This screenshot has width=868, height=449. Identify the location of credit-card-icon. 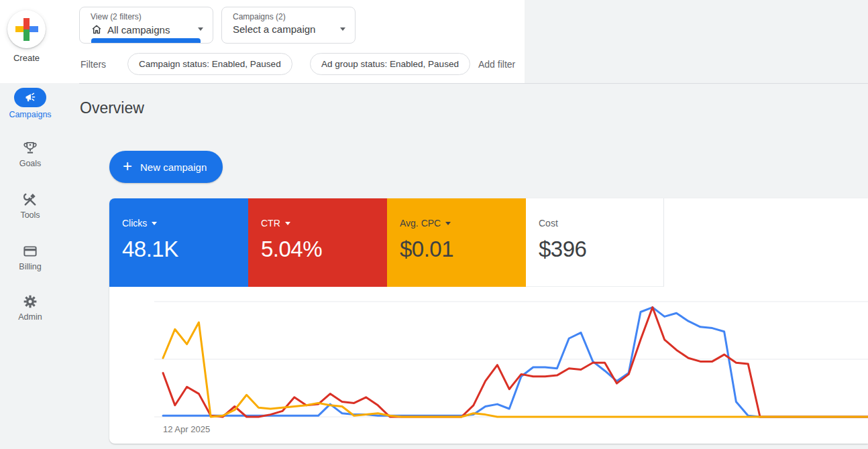
(30, 251).